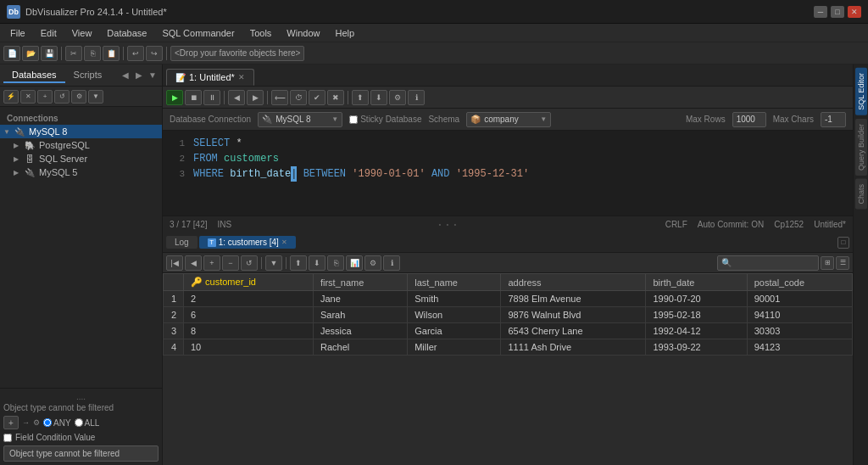  What do you see at coordinates (49, 53) in the screenshot?
I see `toolbar-save: 💾` at bounding box center [49, 53].